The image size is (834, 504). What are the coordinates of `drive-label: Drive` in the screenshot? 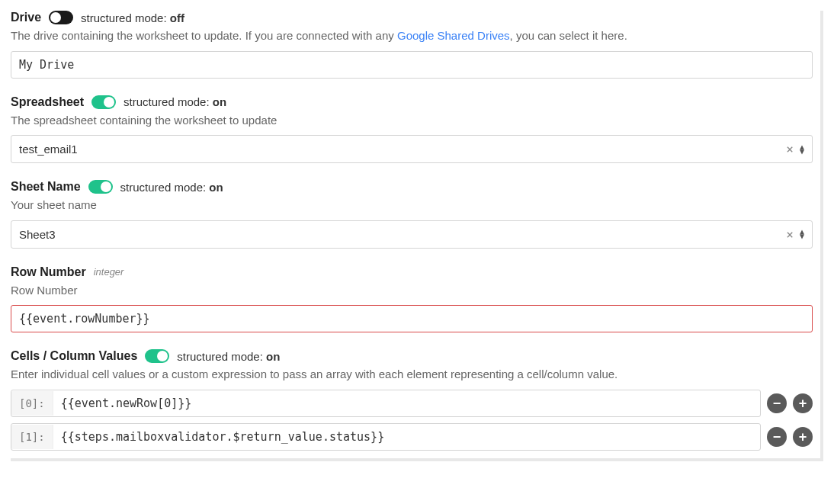 It's located at (26, 18).